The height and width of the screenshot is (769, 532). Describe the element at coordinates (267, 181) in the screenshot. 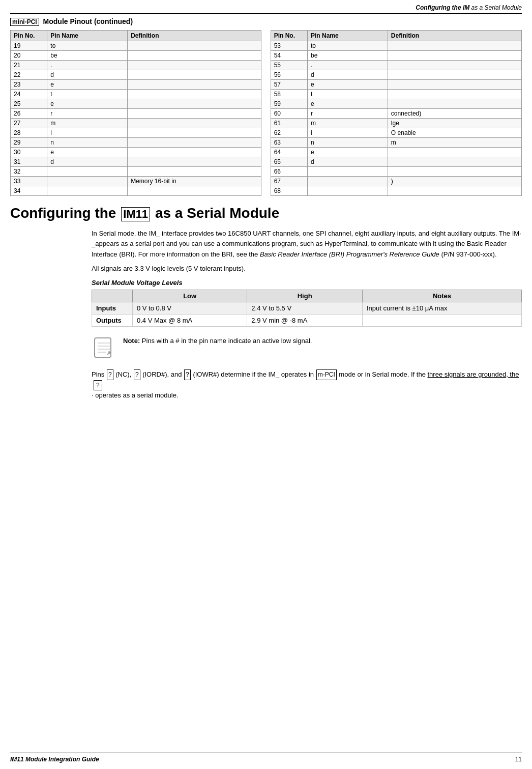

I see `table-row: 33 Memory 16-bit in 67 )` at that location.